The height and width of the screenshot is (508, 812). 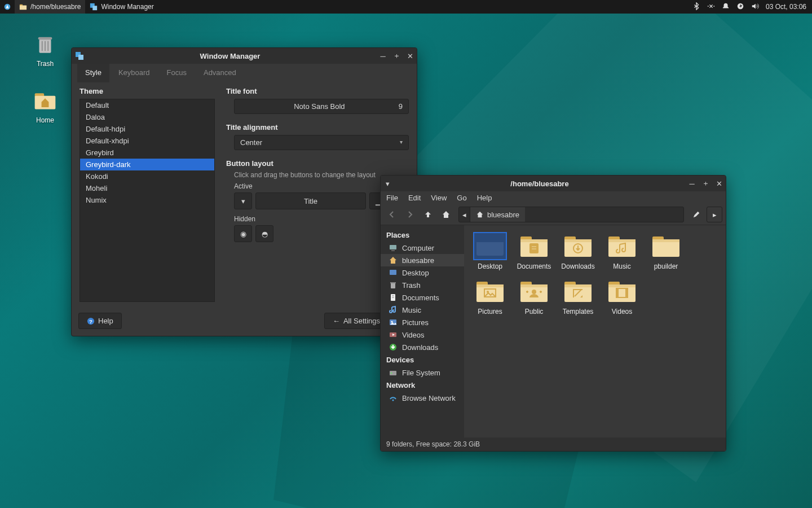 What do you see at coordinates (422, 260) in the screenshot?
I see `sidebar-item: bluesabre` at bounding box center [422, 260].